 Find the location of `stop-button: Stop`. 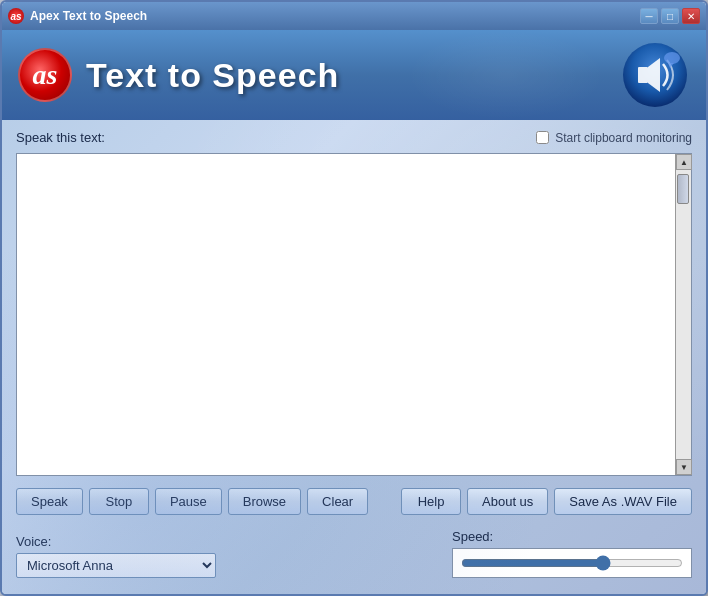

stop-button: Stop is located at coordinates (119, 502).